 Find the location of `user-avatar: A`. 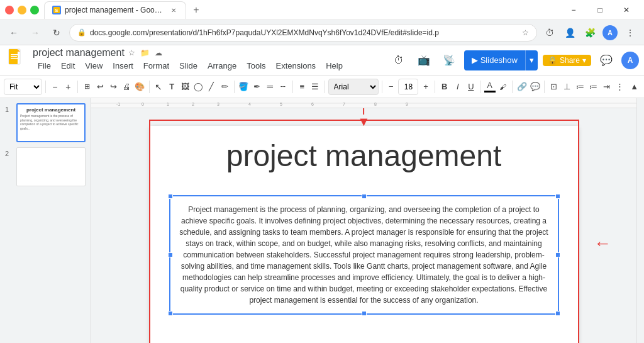

user-avatar: A is located at coordinates (630, 60).